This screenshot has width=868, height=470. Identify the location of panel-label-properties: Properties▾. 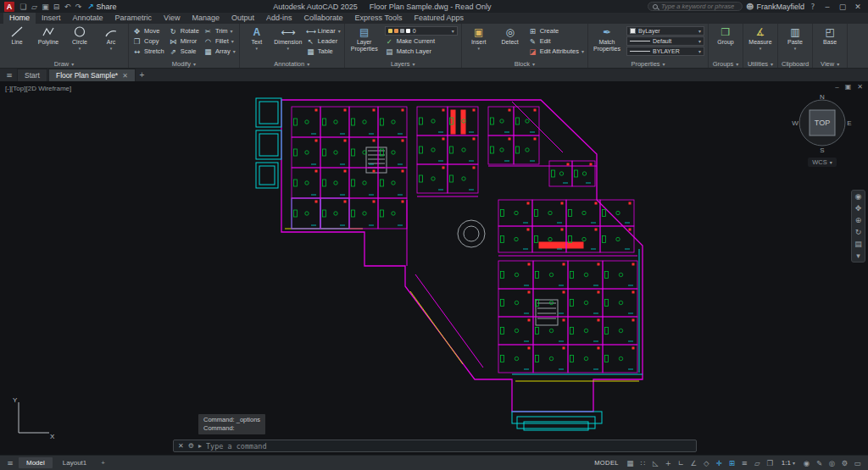
(648, 64).